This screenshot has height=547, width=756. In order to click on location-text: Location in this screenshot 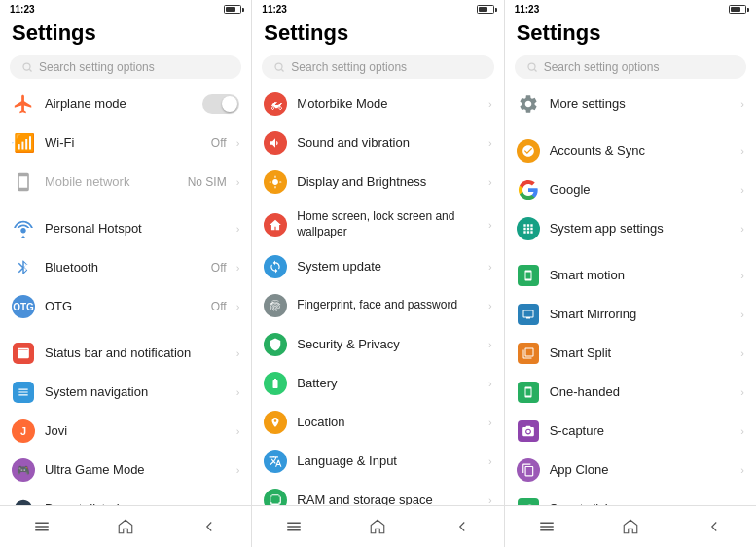, I will do `click(387, 422)`.